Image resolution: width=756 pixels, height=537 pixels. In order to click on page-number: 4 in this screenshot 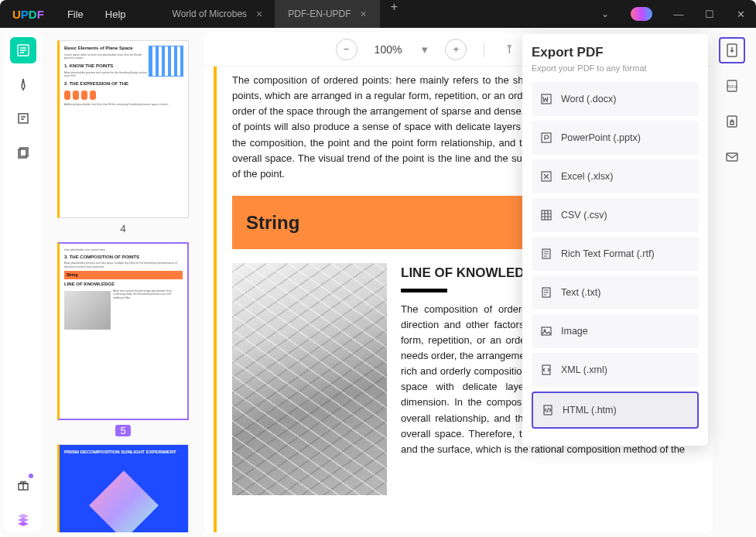, I will do `click(123, 229)`.